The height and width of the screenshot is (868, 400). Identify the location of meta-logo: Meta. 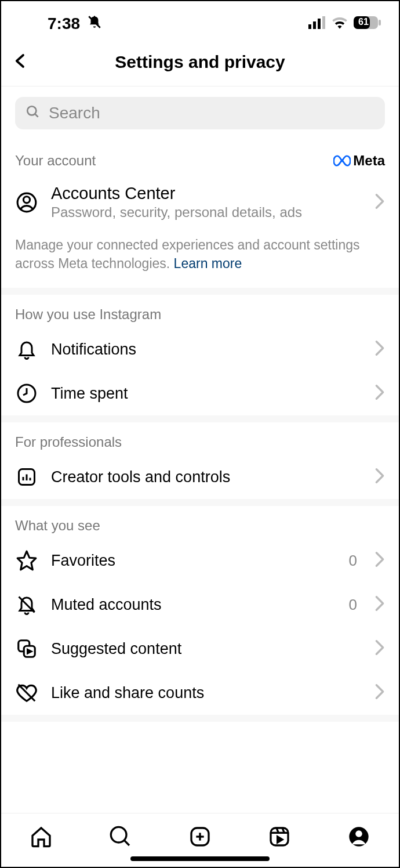
(359, 161).